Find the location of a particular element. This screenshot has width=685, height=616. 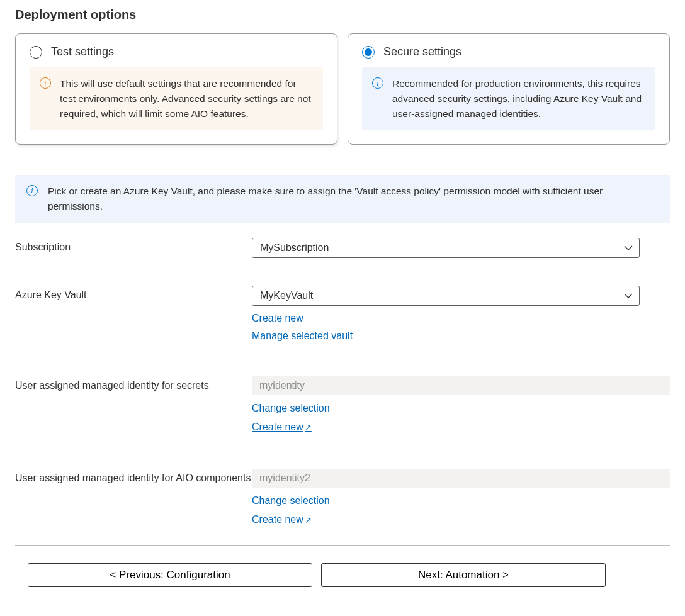

row-key-vault: Azure Key Vault MyKeyVault Create new Ma… is located at coordinates (342, 315).